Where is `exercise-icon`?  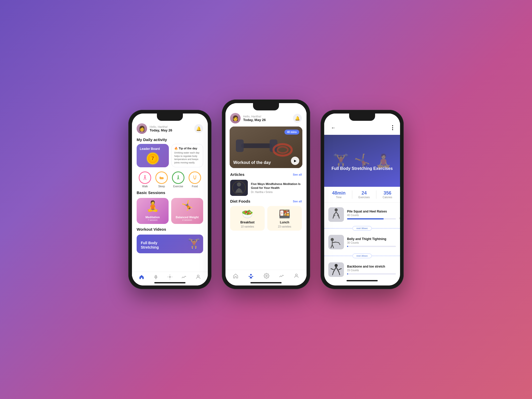
exercise-icon is located at coordinates (178, 178).